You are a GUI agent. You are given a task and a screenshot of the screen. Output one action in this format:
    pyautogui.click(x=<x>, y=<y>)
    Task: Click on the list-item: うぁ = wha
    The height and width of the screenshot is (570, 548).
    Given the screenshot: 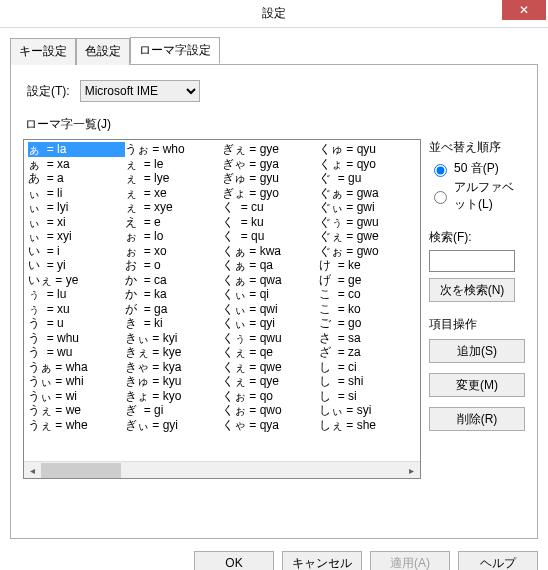 What is the action you would take?
    pyautogui.click(x=76, y=368)
    